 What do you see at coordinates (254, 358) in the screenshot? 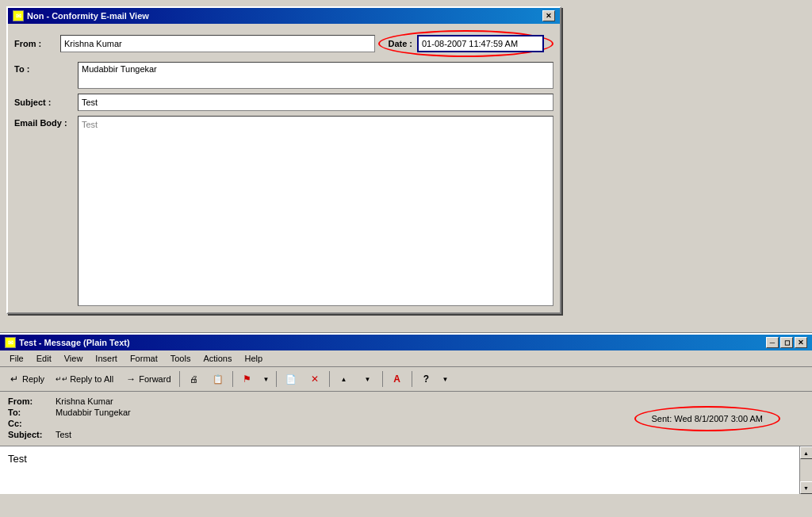
I see `menu-help: Help` at bounding box center [254, 358].